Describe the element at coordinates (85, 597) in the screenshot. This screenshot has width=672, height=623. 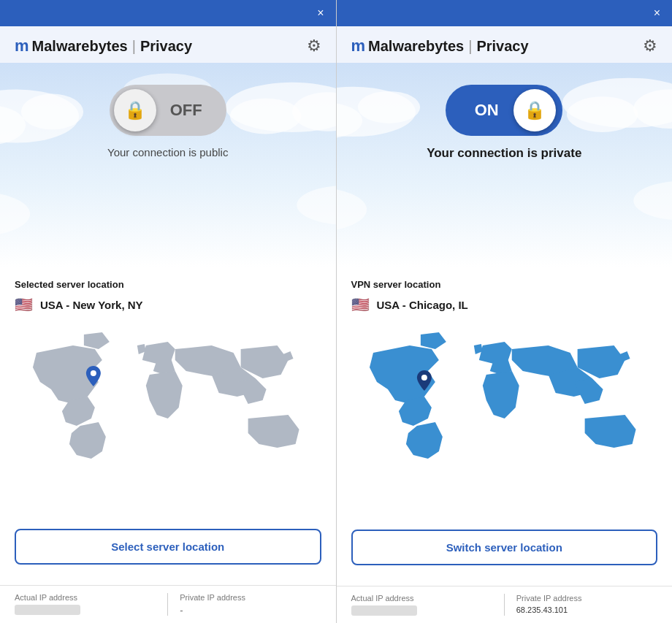
I see `actual-ip-label-left: Actual IP address` at that location.